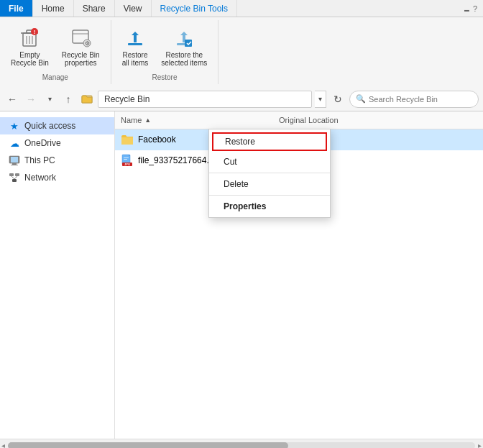 This screenshot has width=483, height=448. I want to click on back-button: ←, so click(12, 99).